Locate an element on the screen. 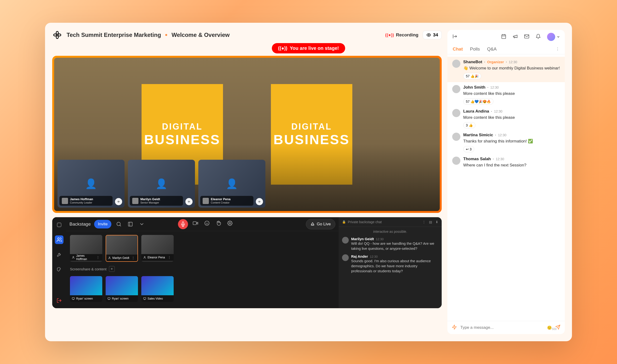 Image resolution: width=617 pixels, height=364 pixels. invite-button: Invite is located at coordinates (103, 224).